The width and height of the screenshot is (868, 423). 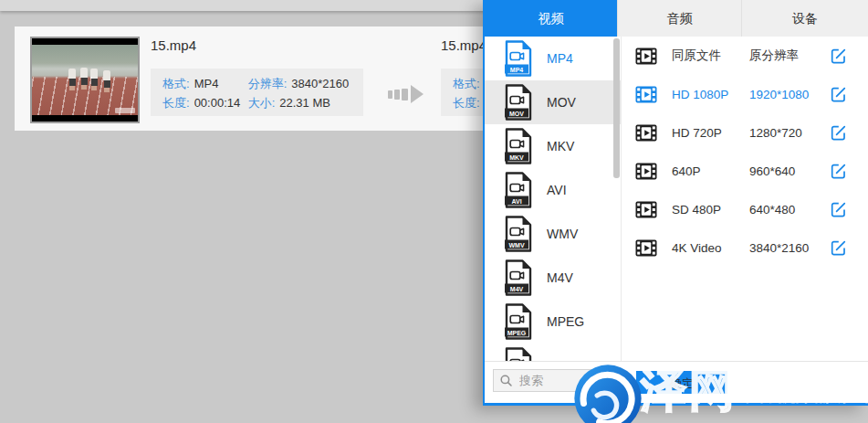 What do you see at coordinates (745, 171) in the screenshot?
I see `quality-option-640p: 640P 960*640` at bounding box center [745, 171].